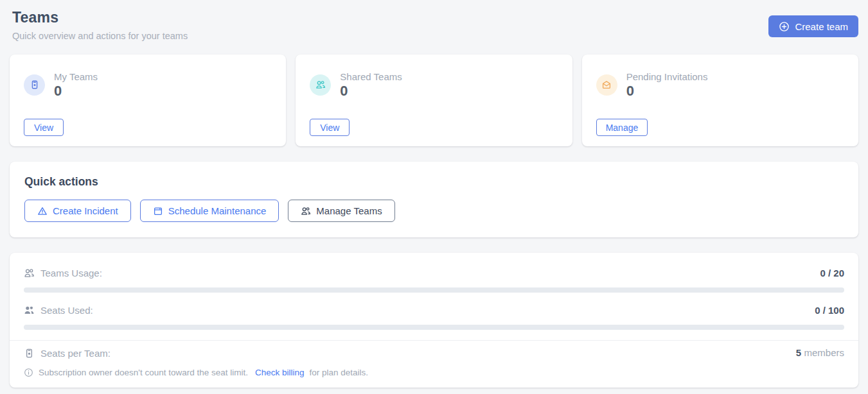 The width and height of the screenshot is (868, 394). What do you see at coordinates (76, 353) in the screenshot?
I see `seats-per-team-label: Seats per Team:` at bounding box center [76, 353].